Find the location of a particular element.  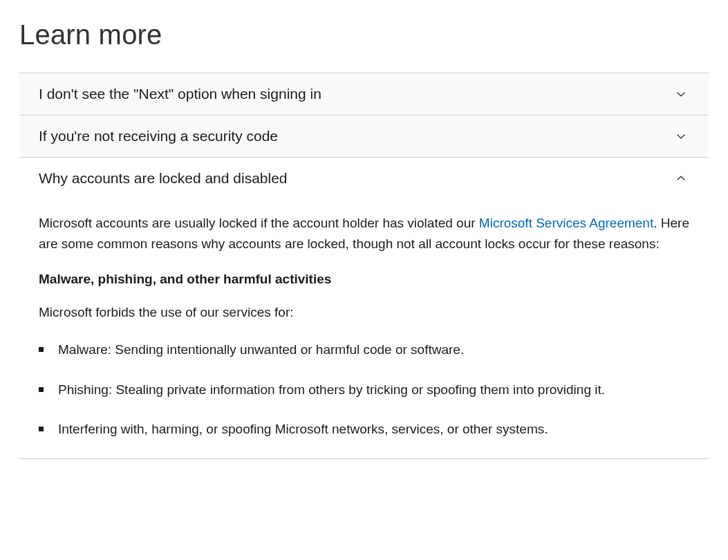

intro-paragraph: Microsoft accounts are usually locked if… is located at coordinates (364, 234).